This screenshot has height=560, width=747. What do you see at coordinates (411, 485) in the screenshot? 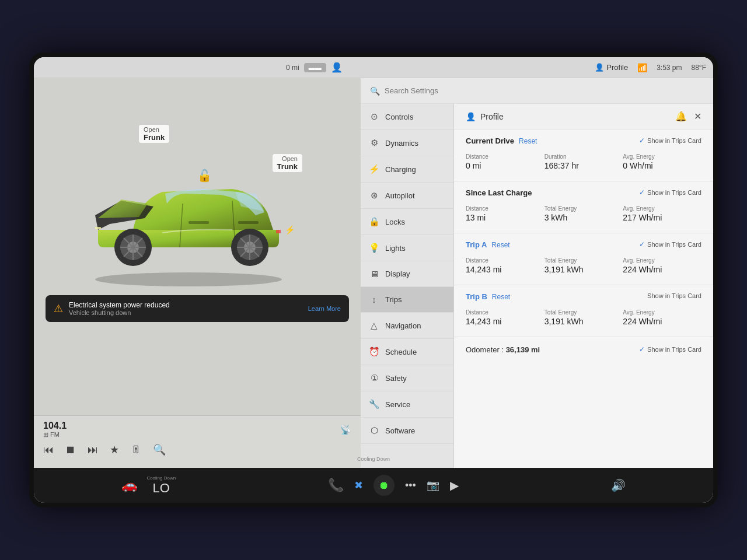
I see `more-button: •••` at bounding box center [411, 485].